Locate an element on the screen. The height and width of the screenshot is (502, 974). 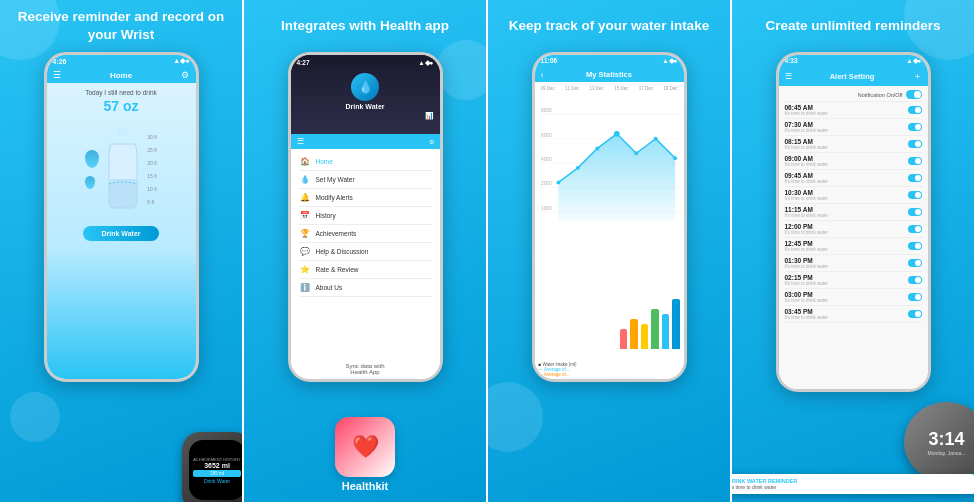
menu-help: 💬 Help & Discussion is located at coordinates (366, 252).